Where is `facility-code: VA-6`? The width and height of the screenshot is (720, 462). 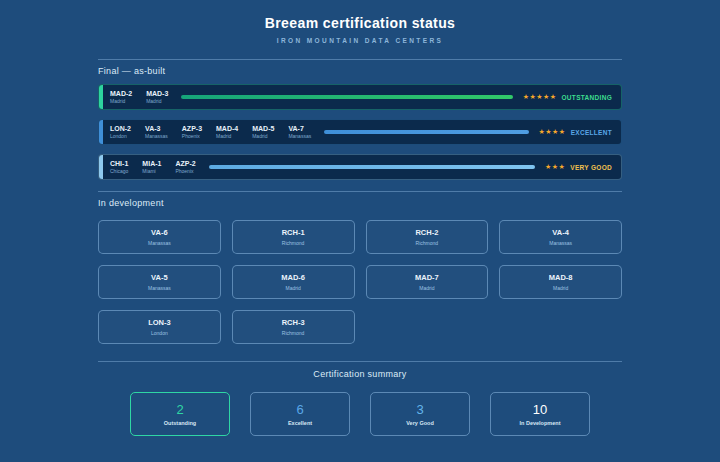
facility-code: VA-6 is located at coordinates (160, 232).